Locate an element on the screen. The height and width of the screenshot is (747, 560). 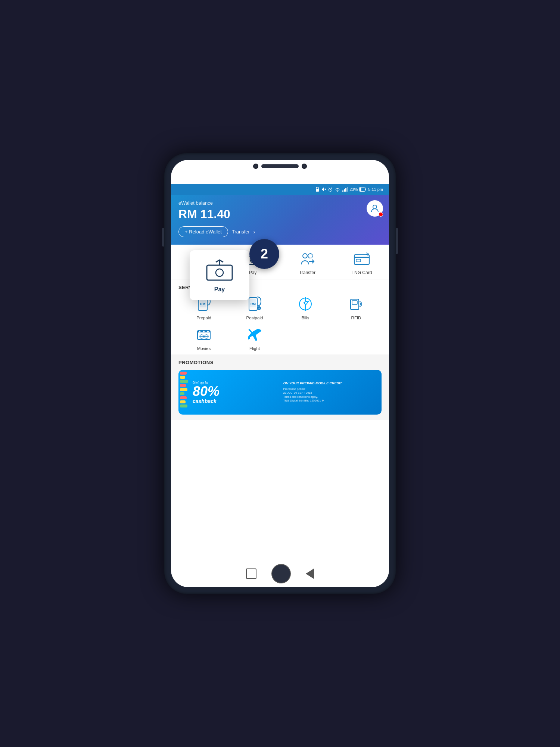
action-item-transfer: Transfer is located at coordinates (307, 263).